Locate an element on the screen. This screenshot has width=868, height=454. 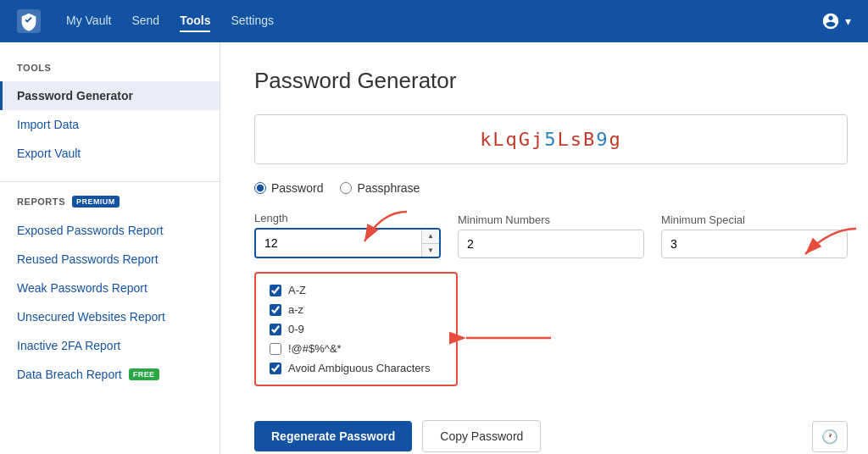
type-radio-group: Password Passphrase is located at coordinates (551, 188).